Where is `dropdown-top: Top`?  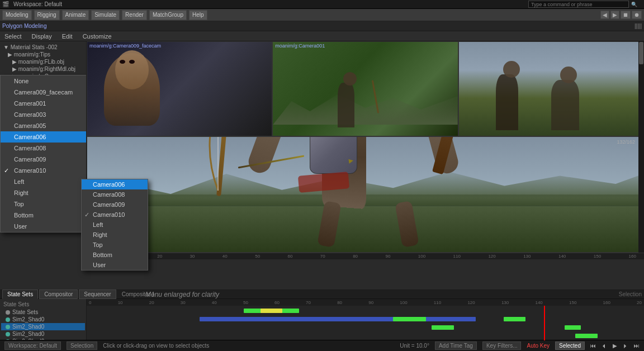
dropdown-top: Top is located at coordinates (44, 204).